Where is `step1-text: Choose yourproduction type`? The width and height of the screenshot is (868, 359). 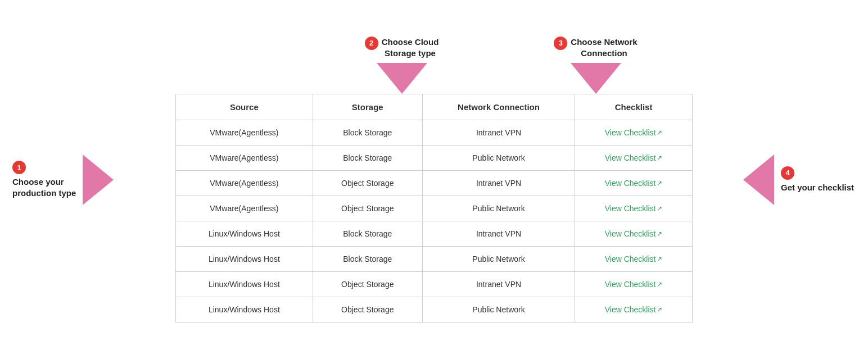 step1-text: Choose yourproduction type is located at coordinates (44, 188).